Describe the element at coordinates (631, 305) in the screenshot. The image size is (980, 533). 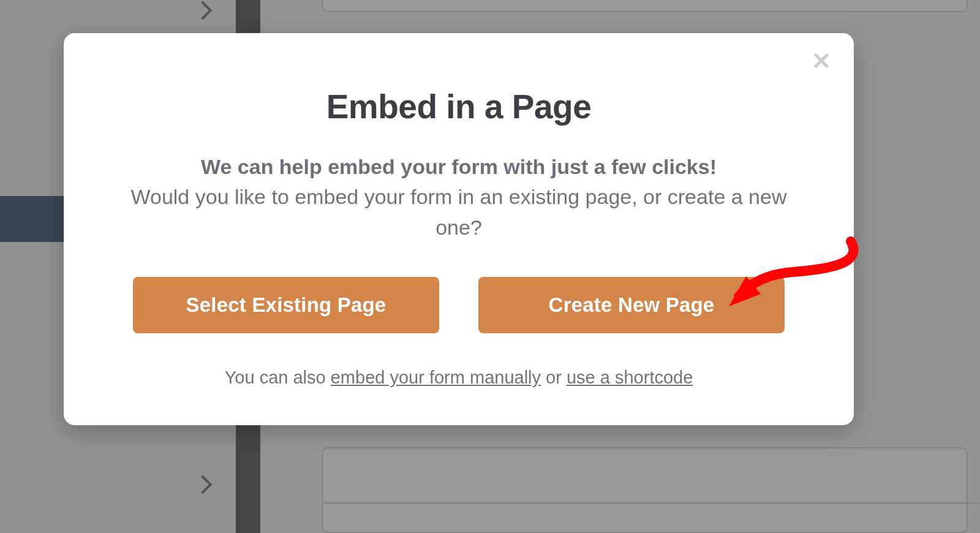
I see `create-new-page-button: Create New Page` at that location.